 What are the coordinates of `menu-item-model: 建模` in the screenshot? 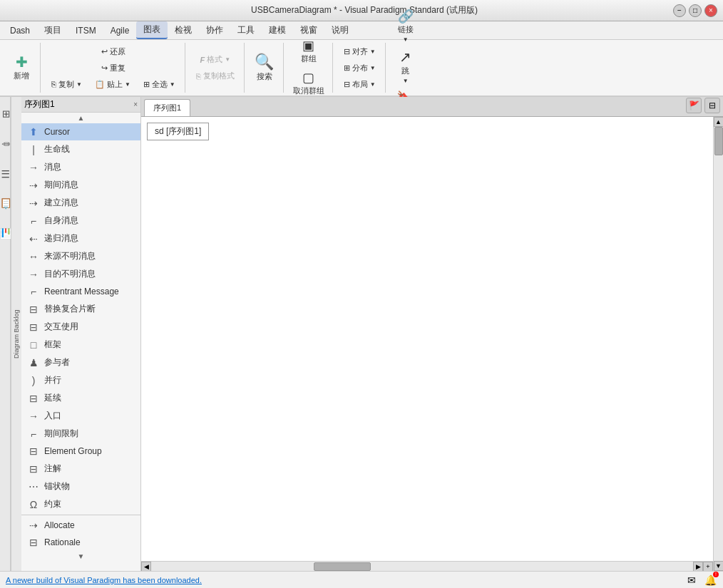 It's located at (277, 30).